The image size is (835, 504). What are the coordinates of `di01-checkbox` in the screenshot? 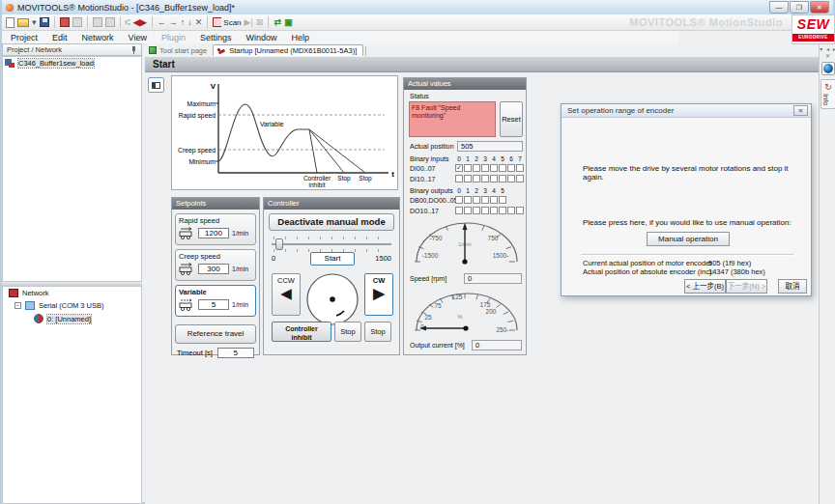 It's located at (468, 168).